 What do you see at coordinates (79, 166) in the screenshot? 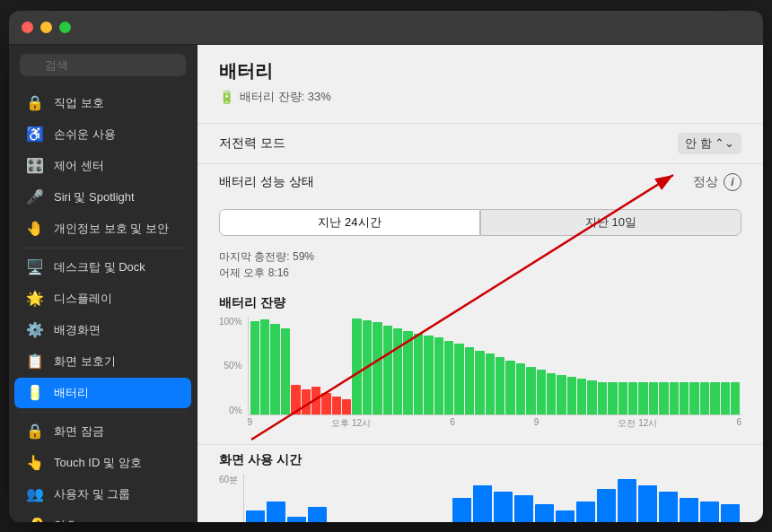
I see `sidebar-item-label: 제어 센터` at bounding box center [79, 166].